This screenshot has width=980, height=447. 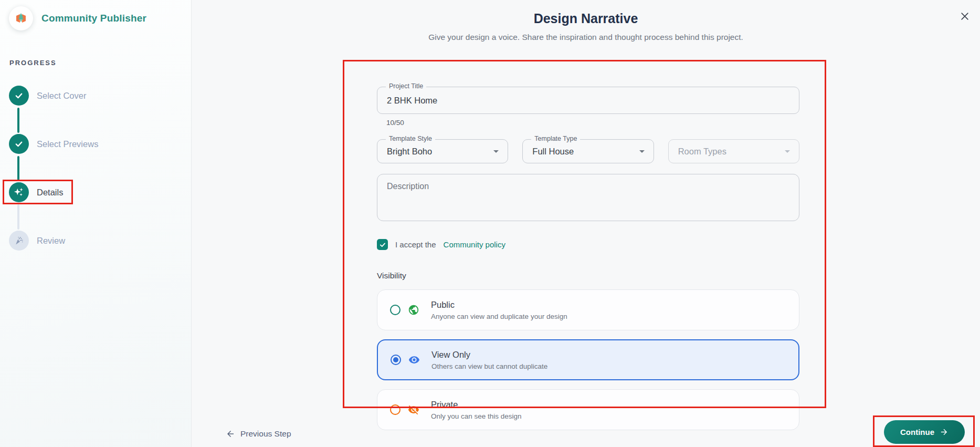 What do you see at coordinates (47, 96) in the screenshot?
I see `sidebar-step-select-cover: Select Cover` at bounding box center [47, 96].